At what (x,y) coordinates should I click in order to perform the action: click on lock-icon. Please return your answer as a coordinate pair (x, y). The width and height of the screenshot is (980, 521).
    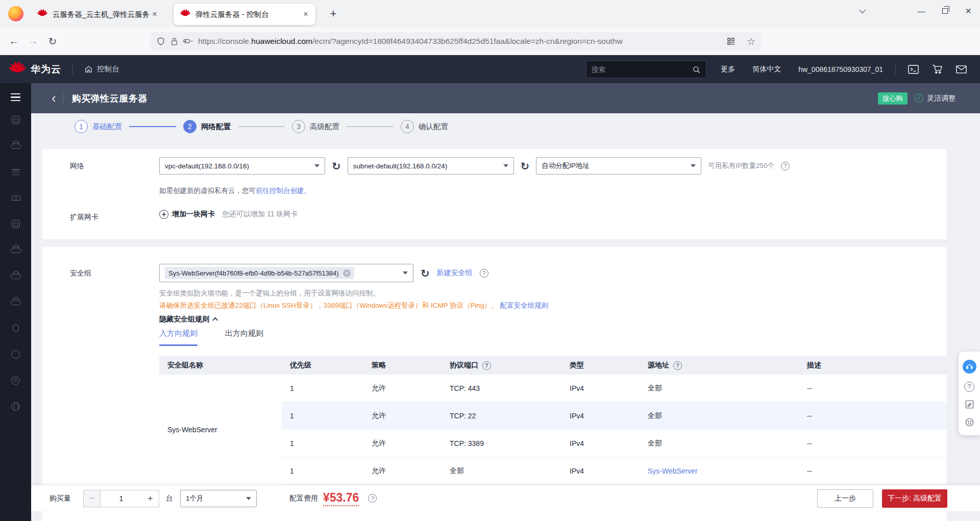
    Looking at the image, I should click on (175, 42).